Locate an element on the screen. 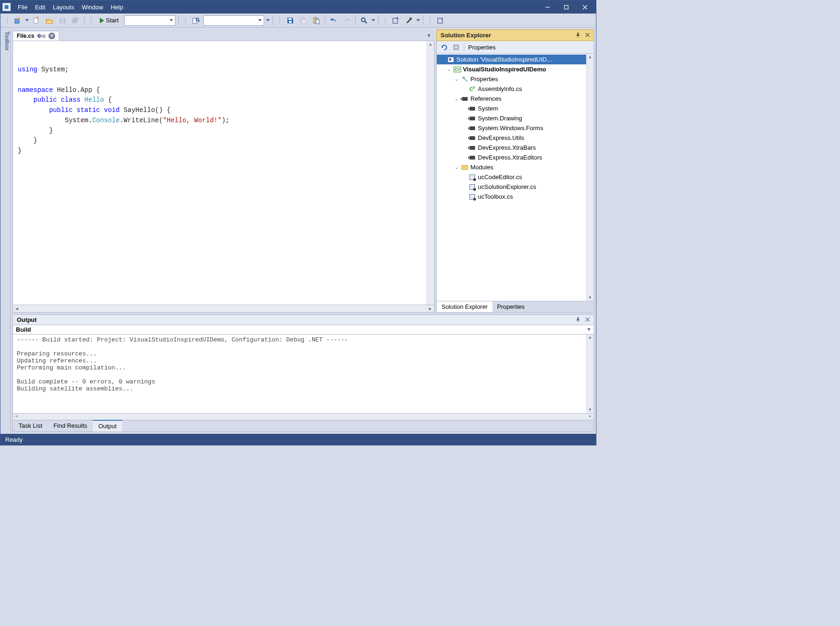 Image resolution: width=840 pixels, height=626 pixels. tab-overflow-button: ▾ is located at coordinates (429, 35).